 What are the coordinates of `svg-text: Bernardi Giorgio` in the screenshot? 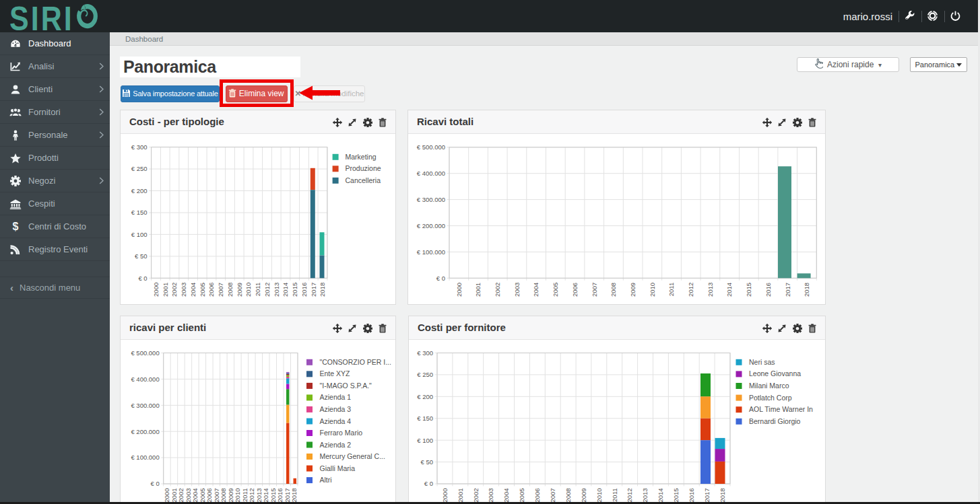 It's located at (775, 421).